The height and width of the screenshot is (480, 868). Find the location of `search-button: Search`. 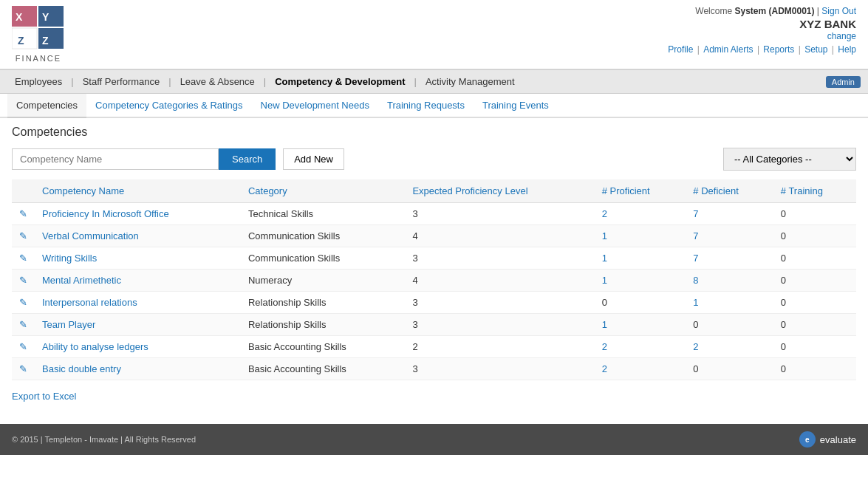

search-button: Search is located at coordinates (247, 160).